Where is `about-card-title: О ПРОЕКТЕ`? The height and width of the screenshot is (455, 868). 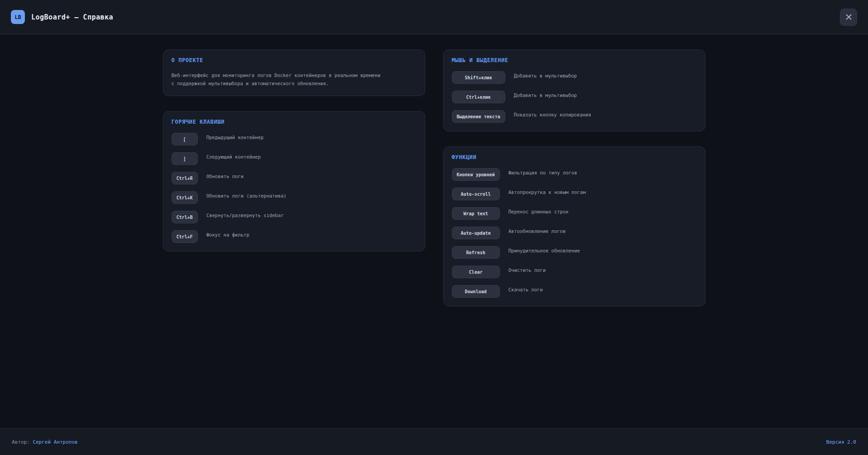 about-card-title: О ПРОЕКТЕ is located at coordinates (294, 60).